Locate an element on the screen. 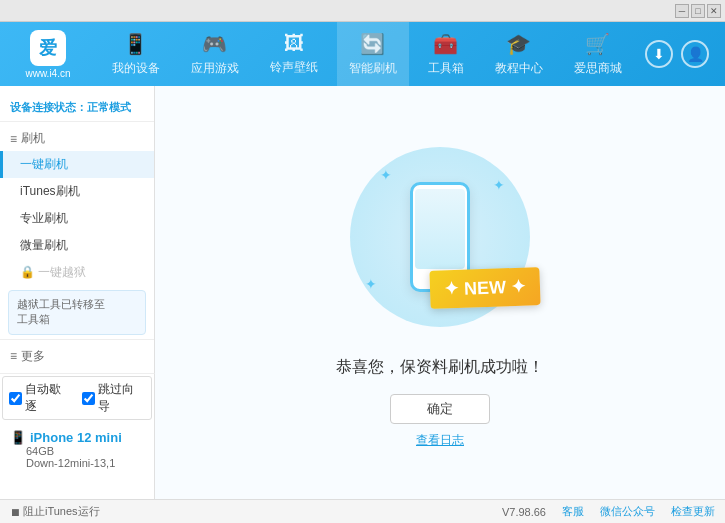 The height and width of the screenshot is (523, 725). section-flash: ≡ 刷机 is located at coordinates (77, 138).